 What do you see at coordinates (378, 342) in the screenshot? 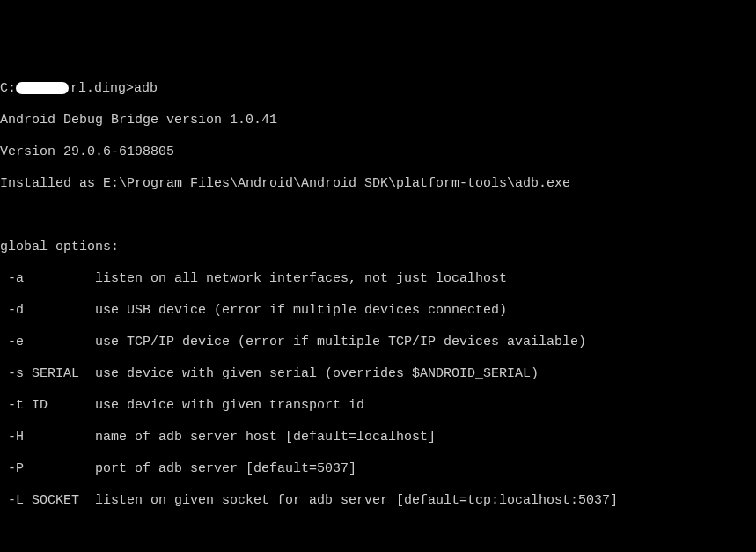
I see `option-e: -e use TCP/IP device (error if multiple …` at bounding box center [378, 342].